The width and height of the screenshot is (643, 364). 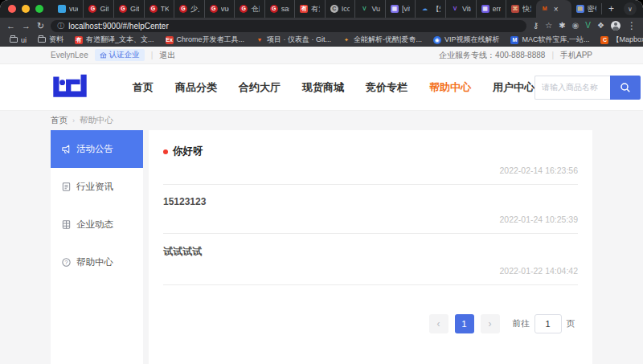 What do you see at coordinates (56, 40) in the screenshot?
I see `bookmark-label: 资料` at bounding box center [56, 40].